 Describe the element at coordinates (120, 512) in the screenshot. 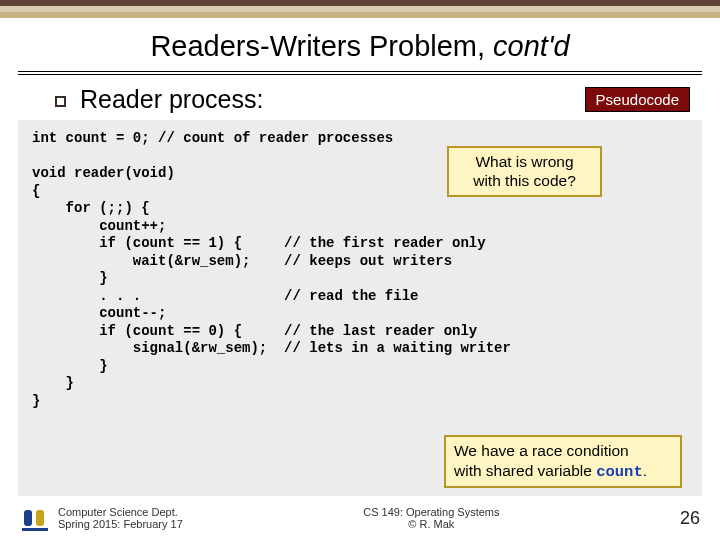

I see `footer-dept: Computer Science Dept.` at that location.